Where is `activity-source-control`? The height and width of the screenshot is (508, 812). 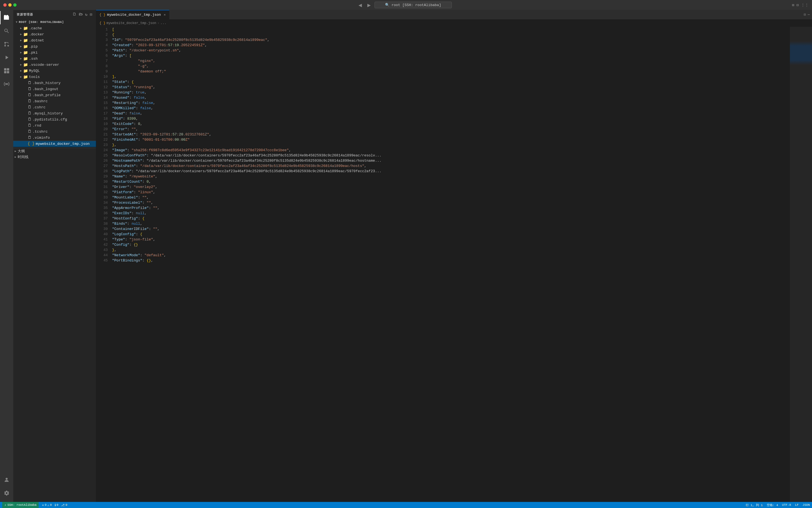
activity-source-control is located at coordinates (7, 44).